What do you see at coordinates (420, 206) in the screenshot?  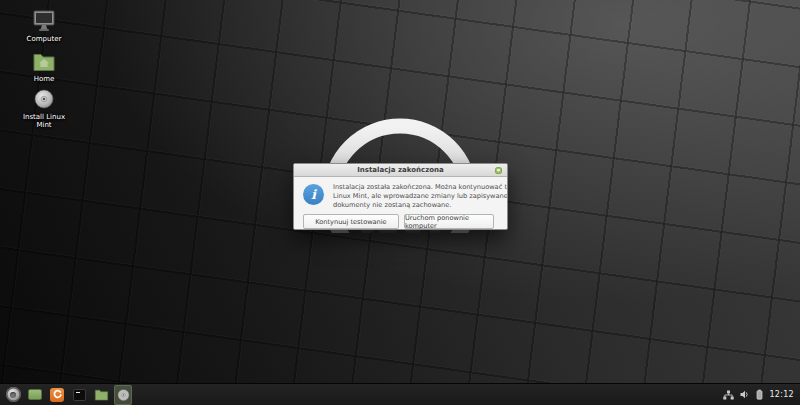 I see `dialog-message-line: dokumenty nie zostaną zachowane.` at bounding box center [420, 206].